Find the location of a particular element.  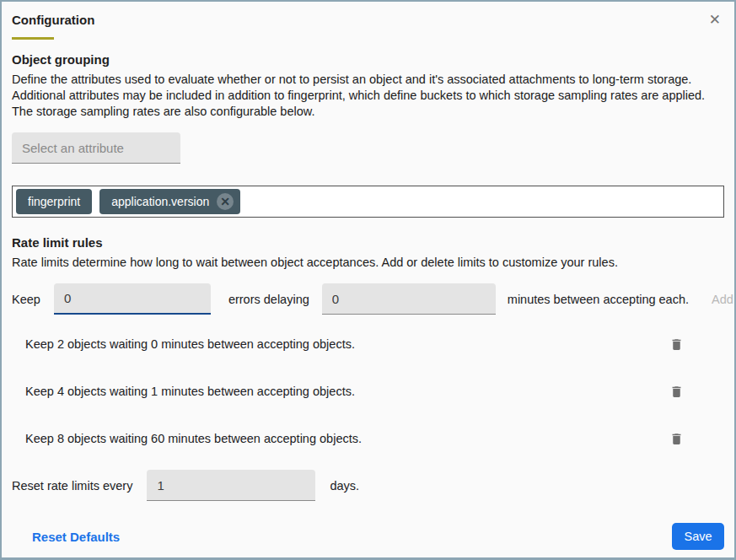

save-button: Save is located at coordinates (698, 536).